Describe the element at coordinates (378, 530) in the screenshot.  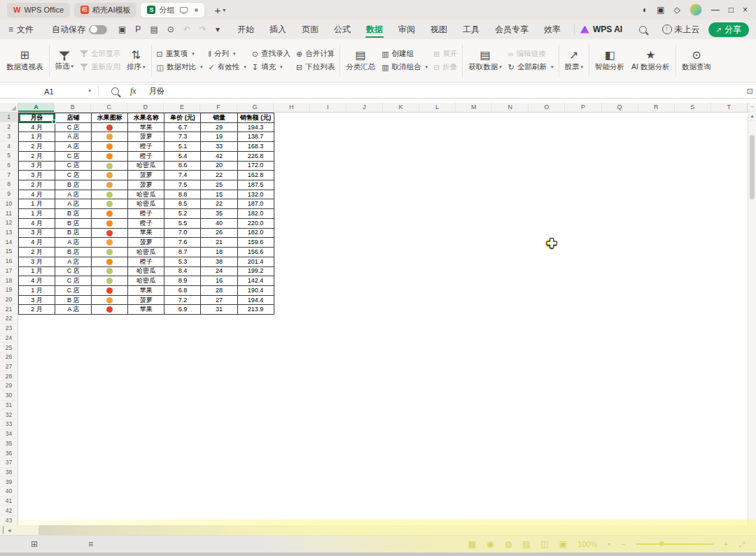
I see `sheet-tab-bar: ▏◂` at that location.